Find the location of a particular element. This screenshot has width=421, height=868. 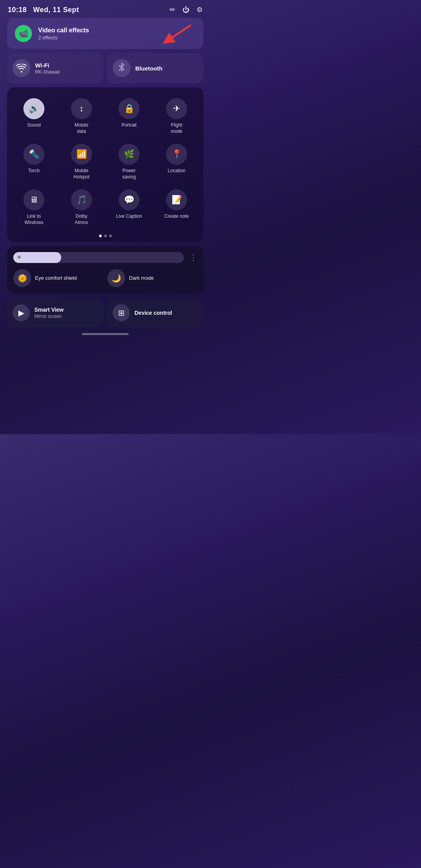

brightness-panel: ☀ ⋮ 🌞 Eye comfort shield 🌙 Dark mode is located at coordinates (105, 270).